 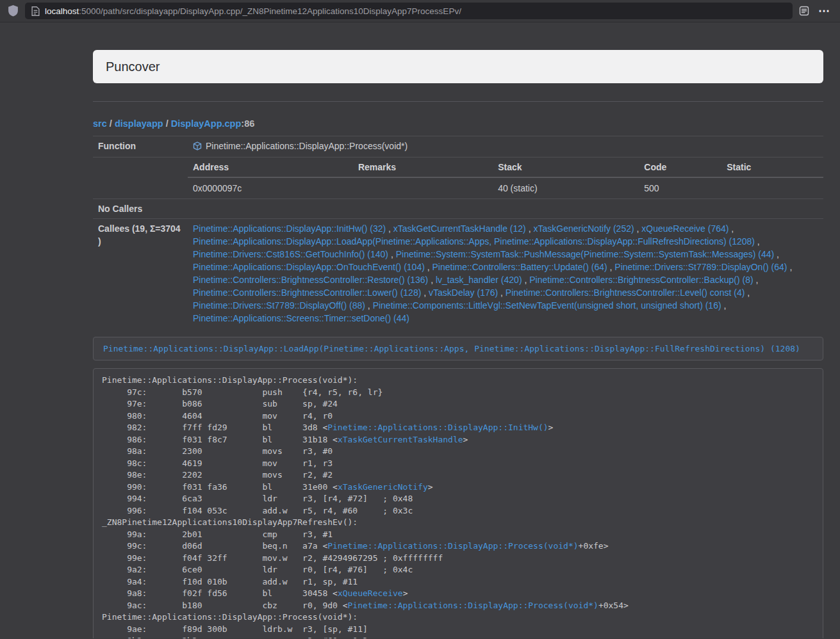 I want to click on col-address: Address, so click(x=270, y=168).